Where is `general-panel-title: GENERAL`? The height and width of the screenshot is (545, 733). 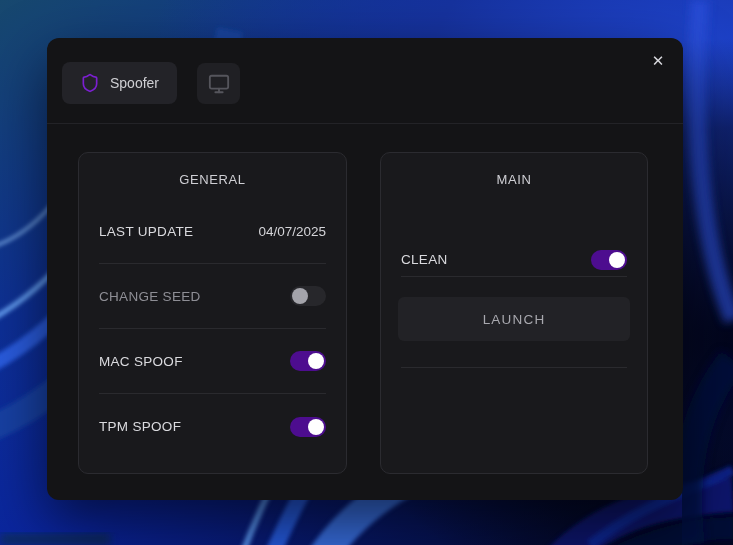
general-panel-title: GENERAL is located at coordinates (212, 176).